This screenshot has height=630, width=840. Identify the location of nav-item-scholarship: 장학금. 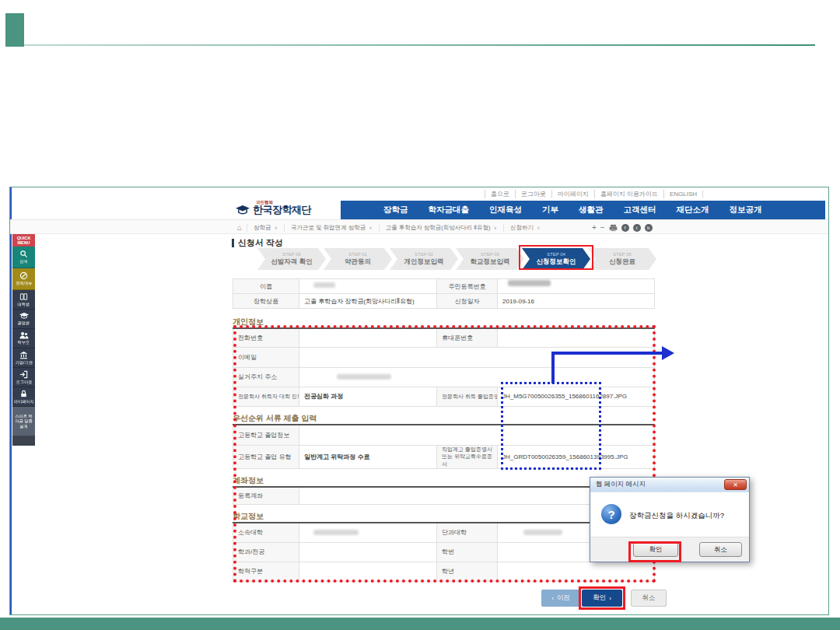
(396, 210).